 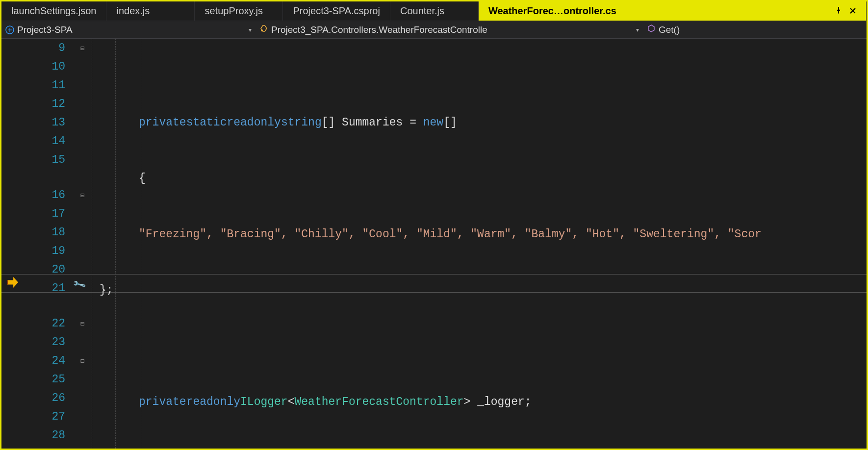 What do you see at coordinates (38, 251) in the screenshot?
I see `line-number: 19` at bounding box center [38, 251].